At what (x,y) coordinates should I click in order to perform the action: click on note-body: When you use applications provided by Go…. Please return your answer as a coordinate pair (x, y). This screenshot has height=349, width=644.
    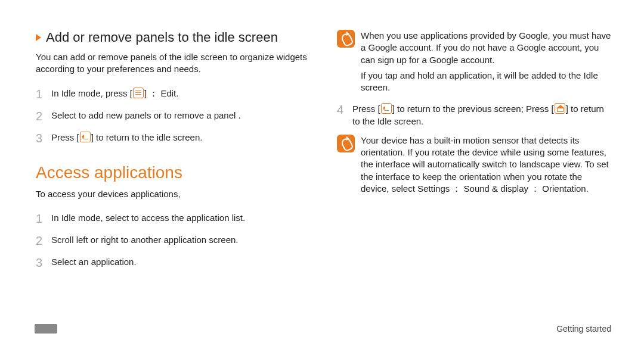
    Looking at the image, I should click on (486, 62).